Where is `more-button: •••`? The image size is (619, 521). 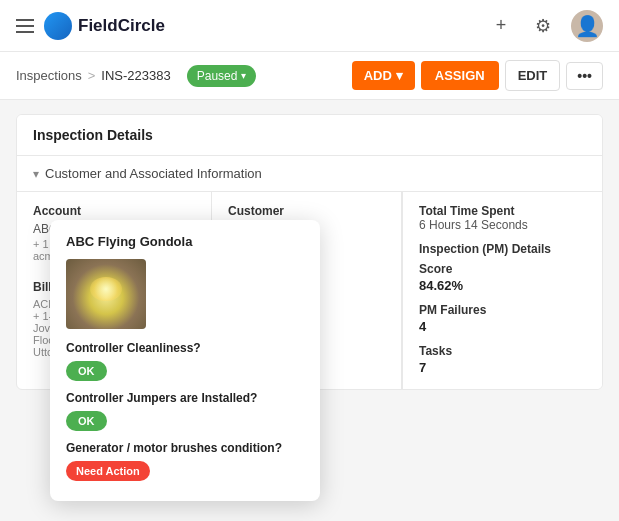 more-button: ••• is located at coordinates (584, 76).